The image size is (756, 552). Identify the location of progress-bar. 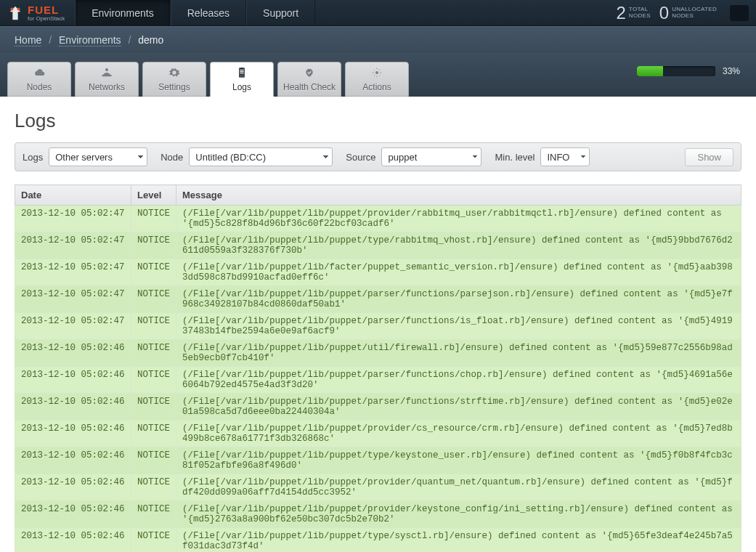
(676, 71).